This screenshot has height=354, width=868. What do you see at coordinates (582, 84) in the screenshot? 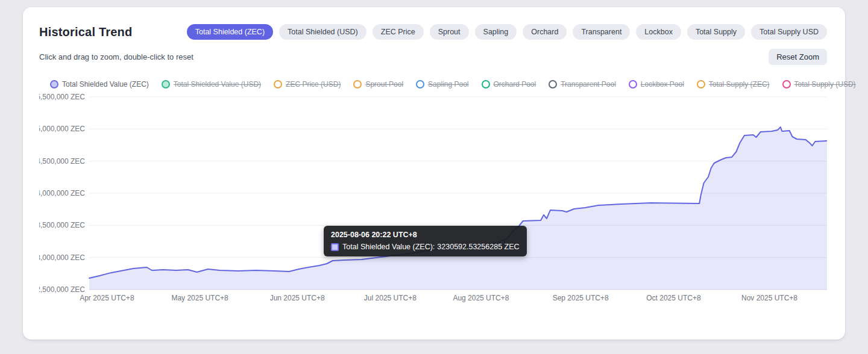
I see `legend-item-transparent-pool: Transparent Pool` at bounding box center [582, 84].